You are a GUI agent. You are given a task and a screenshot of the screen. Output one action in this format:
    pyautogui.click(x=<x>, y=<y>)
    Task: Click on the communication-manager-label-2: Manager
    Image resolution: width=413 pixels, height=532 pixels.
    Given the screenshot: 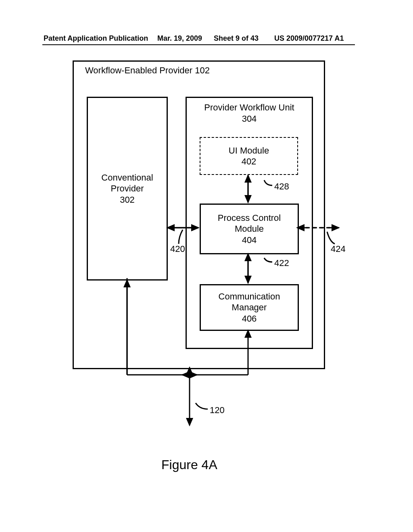 What is the action you would take?
    pyautogui.click(x=249, y=308)
    